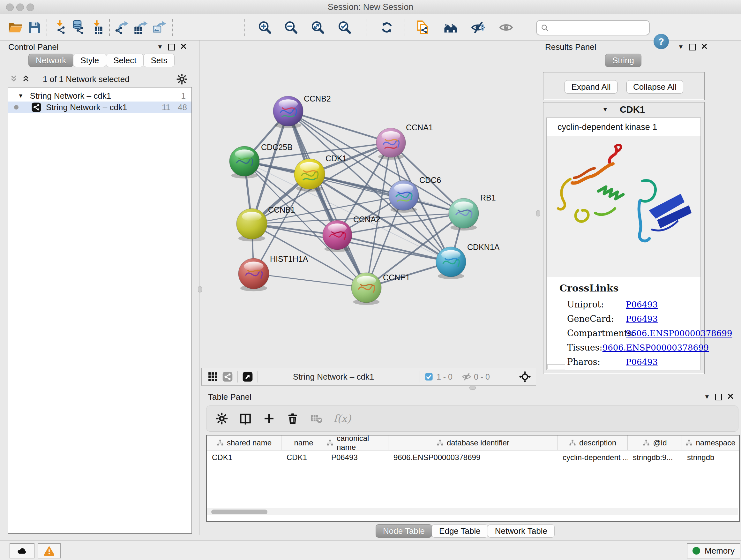 The height and width of the screenshot is (560, 741). I want to click on column-header-canonical-name: canonical name, so click(357, 443).